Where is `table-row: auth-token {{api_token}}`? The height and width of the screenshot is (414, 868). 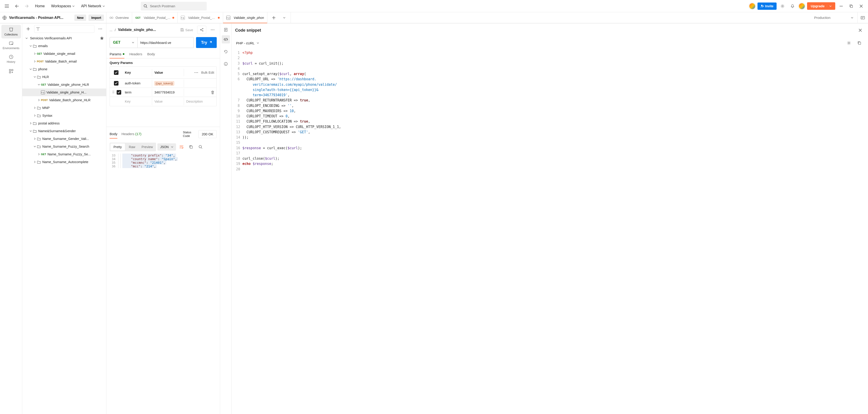 table-row: auth-token {{api_token}} is located at coordinates (163, 83).